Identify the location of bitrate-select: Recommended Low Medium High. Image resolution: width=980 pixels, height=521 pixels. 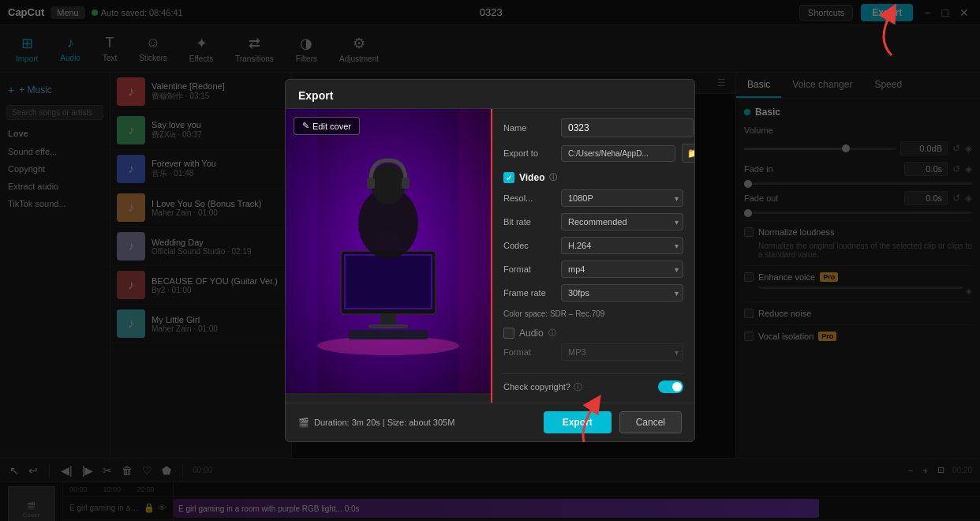
(622, 222).